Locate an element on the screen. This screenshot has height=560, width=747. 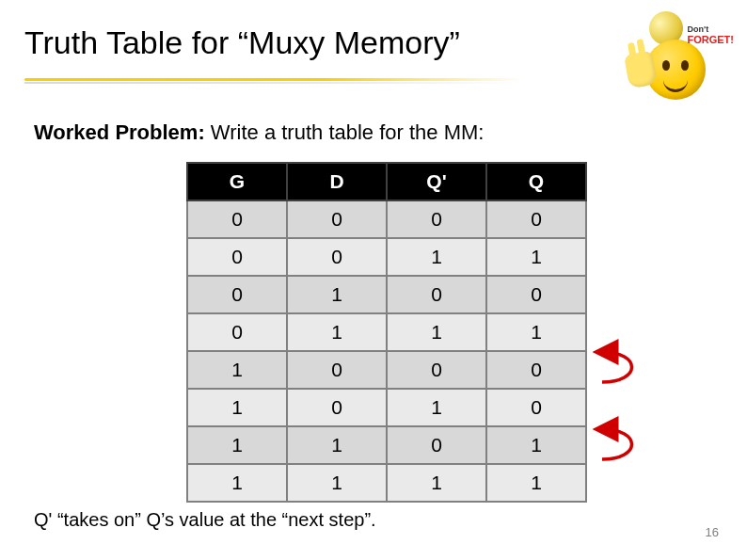
table-row: 0000 is located at coordinates (387, 219).